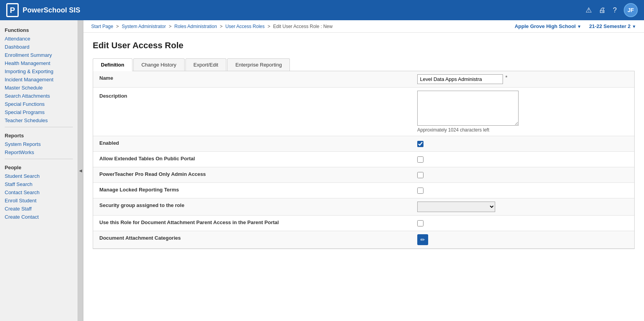 This screenshot has width=644, height=321. Describe the element at coordinates (364, 175) in the screenshot. I see `form-row-powerteacher: PowerTeacher Pro Read Only Admin Access` at that location.